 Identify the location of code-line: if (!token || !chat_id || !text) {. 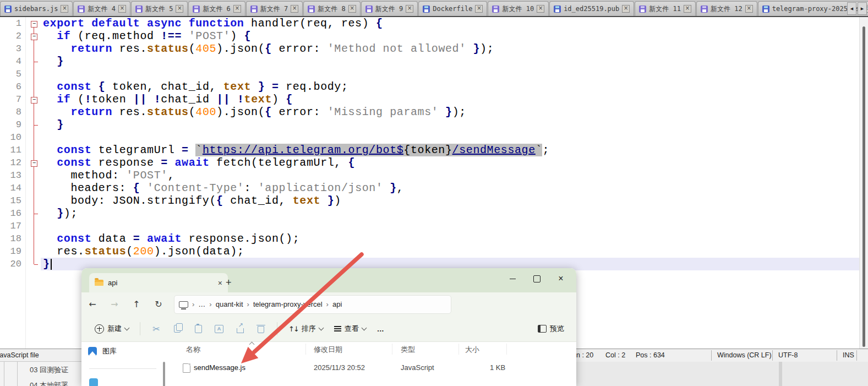
(450, 99).